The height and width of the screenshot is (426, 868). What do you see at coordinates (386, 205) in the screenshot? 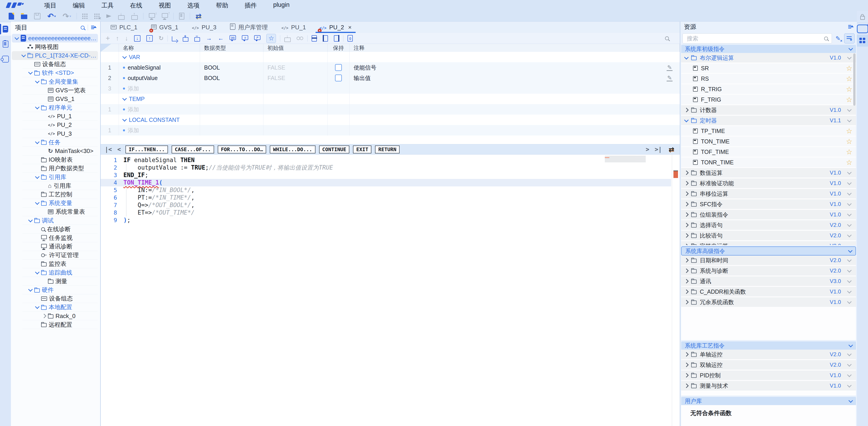
I see `code-line-7: 7 Q=>/*OUT_BOOL*/,` at bounding box center [386, 205].